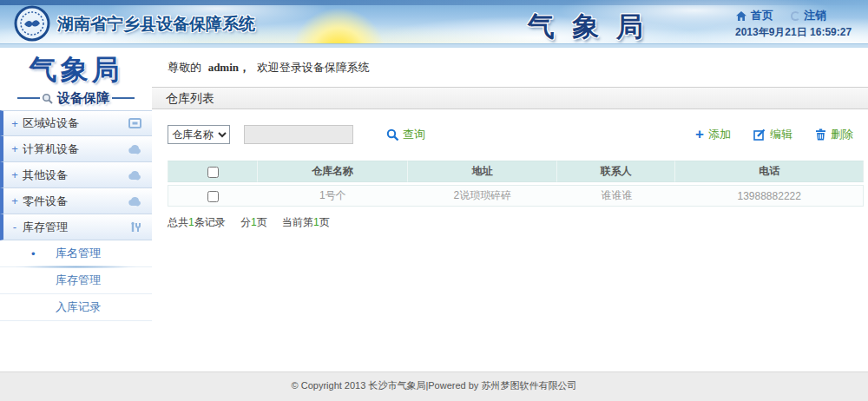  Describe the element at coordinates (15, 227) in the screenshot. I see `collapse-minus-icon: -` at that location.